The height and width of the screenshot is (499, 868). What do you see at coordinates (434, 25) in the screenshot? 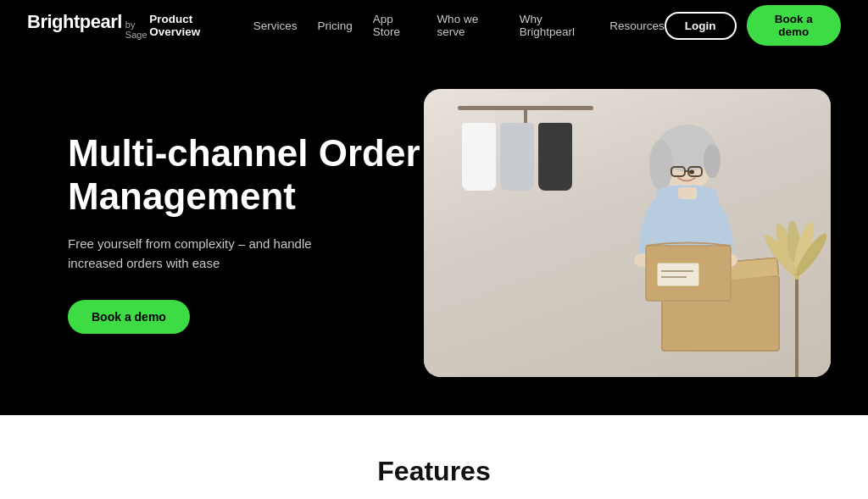
I see `navigation: Brightpearl by Sage Product Overview Ser…` at bounding box center [434, 25].